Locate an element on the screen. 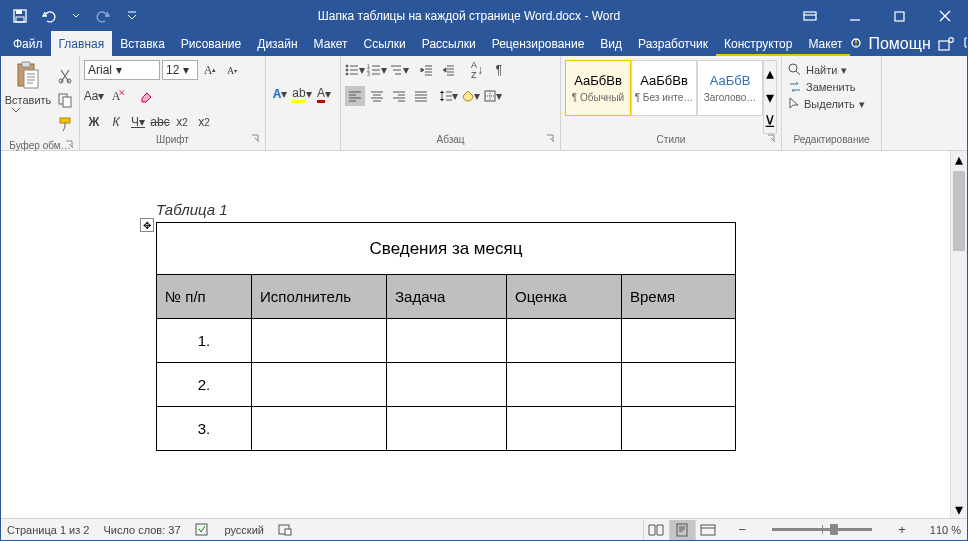 The height and width of the screenshot is (541, 968). borders-button: ▾ is located at coordinates (493, 96).